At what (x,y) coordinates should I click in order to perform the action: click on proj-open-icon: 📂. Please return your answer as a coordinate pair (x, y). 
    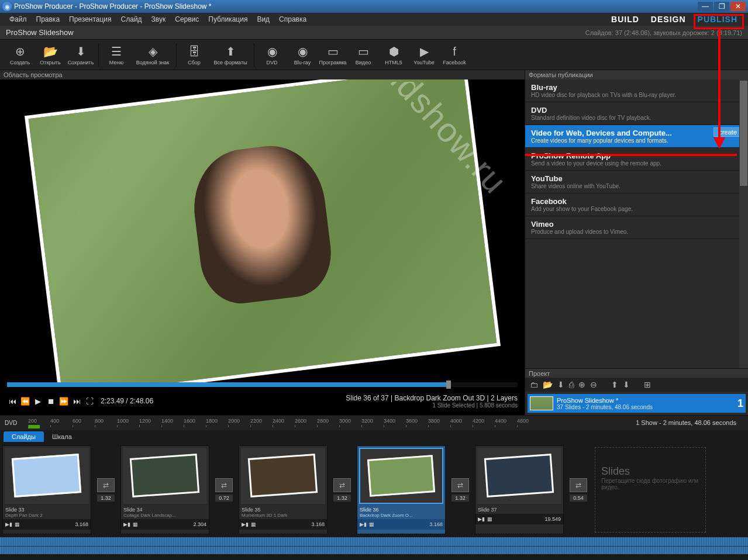
    Looking at the image, I should click on (547, 385).